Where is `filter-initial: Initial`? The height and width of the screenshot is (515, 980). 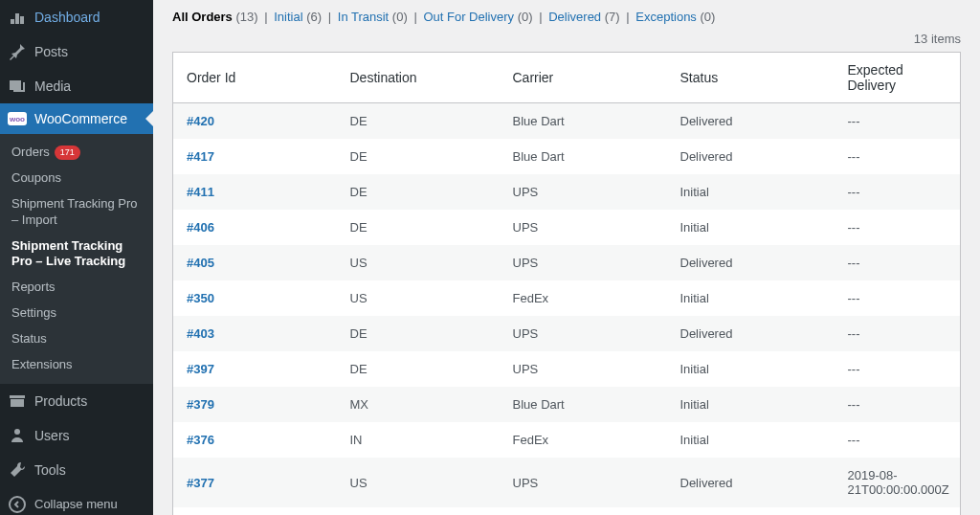
filter-initial: Initial is located at coordinates (288, 17).